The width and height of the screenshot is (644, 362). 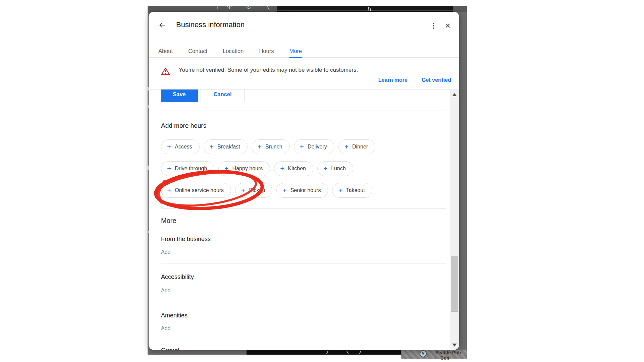 I want to click on more-section-heading: More, so click(x=169, y=221).